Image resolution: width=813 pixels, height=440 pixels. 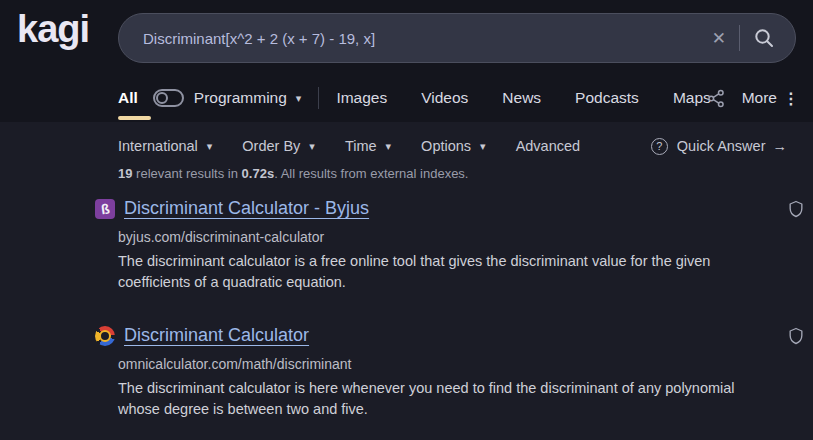 I want to click on filter-advanced-label: Advanced, so click(x=548, y=146).